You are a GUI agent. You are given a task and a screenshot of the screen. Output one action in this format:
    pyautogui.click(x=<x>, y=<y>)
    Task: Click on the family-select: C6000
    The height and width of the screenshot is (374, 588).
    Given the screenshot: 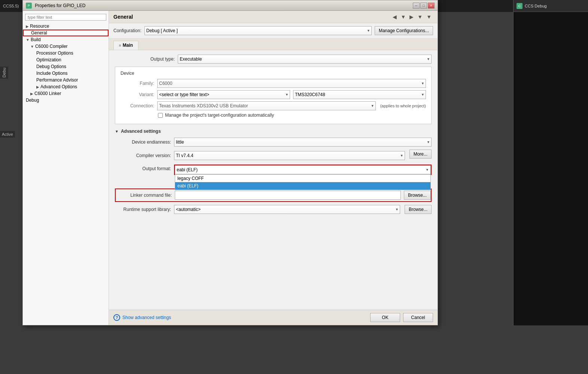 What is the action you would take?
    pyautogui.click(x=292, y=83)
    